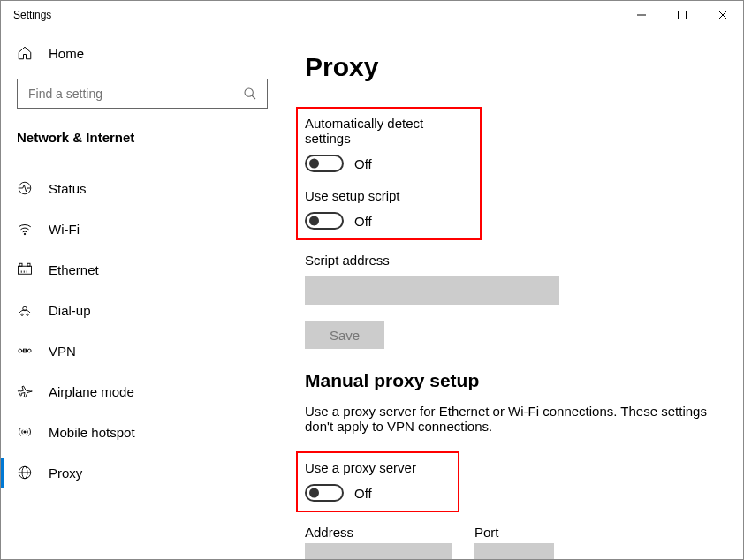  What do you see at coordinates (387, 131) in the screenshot?
I see `auto-detect-label: Automatically detect settings` at bounding box center [387, 131].